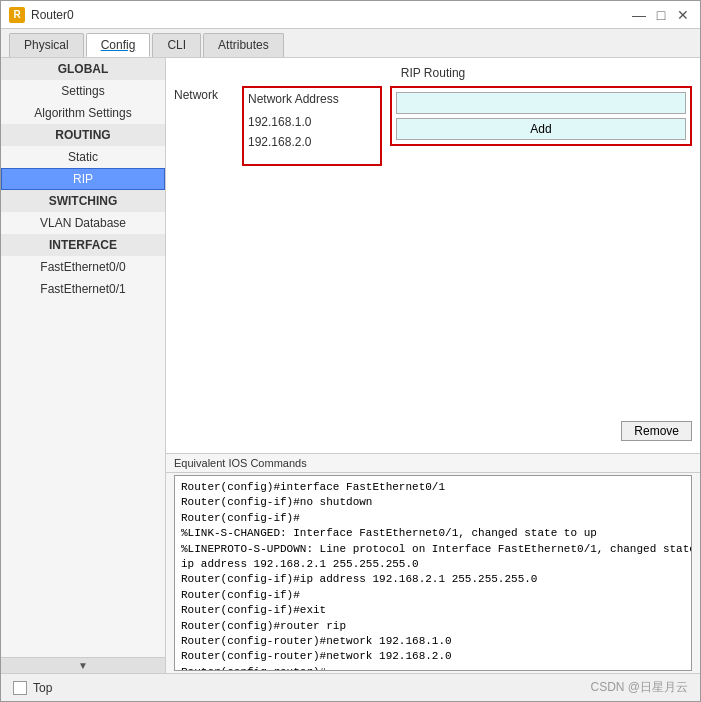 The height and width of the screenshot is (702, 701). Describe the element at coordinates (83, 113) in the screenshot. I see `sidebar-item-algorithm-settings: Algorithm Settings` at that location.